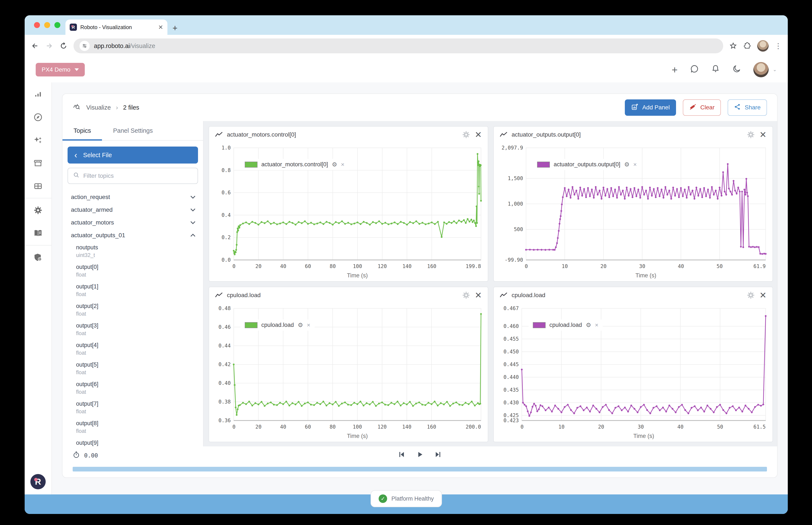 This screenshot has width=812, height=525. I want to click on rail-ai-sparkles-icon, so click(38, 140).